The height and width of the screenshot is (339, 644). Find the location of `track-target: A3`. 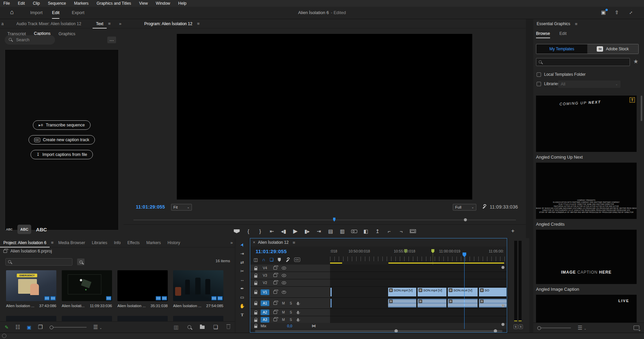

track-target: A3 is located at coordinates (265, 320).